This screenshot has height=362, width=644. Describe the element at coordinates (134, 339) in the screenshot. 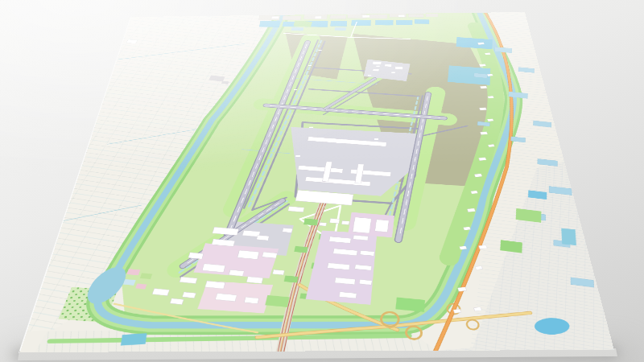

I see `south-strip-pond` at that location.